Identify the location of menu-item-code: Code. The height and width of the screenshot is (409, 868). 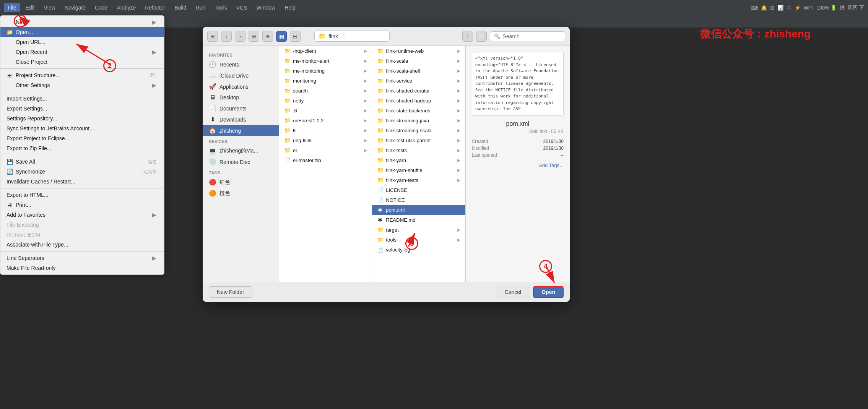
(101, 8).